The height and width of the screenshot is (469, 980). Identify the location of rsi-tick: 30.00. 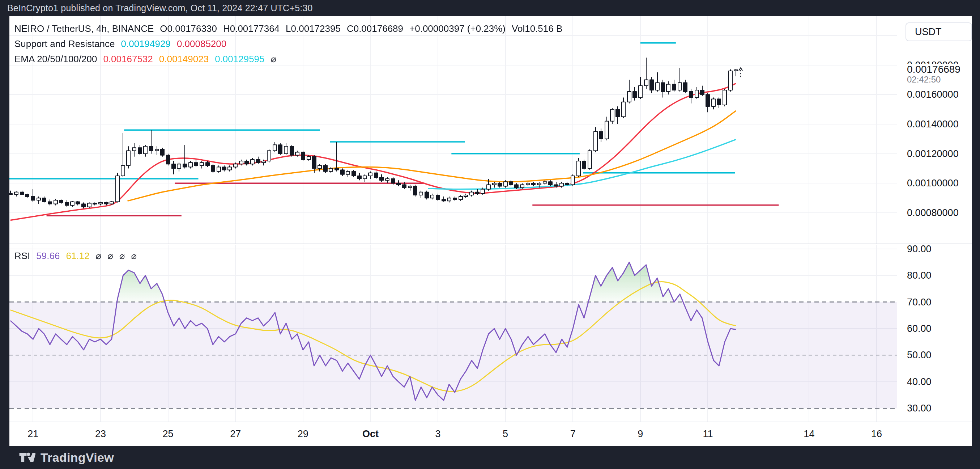
(919, 408).